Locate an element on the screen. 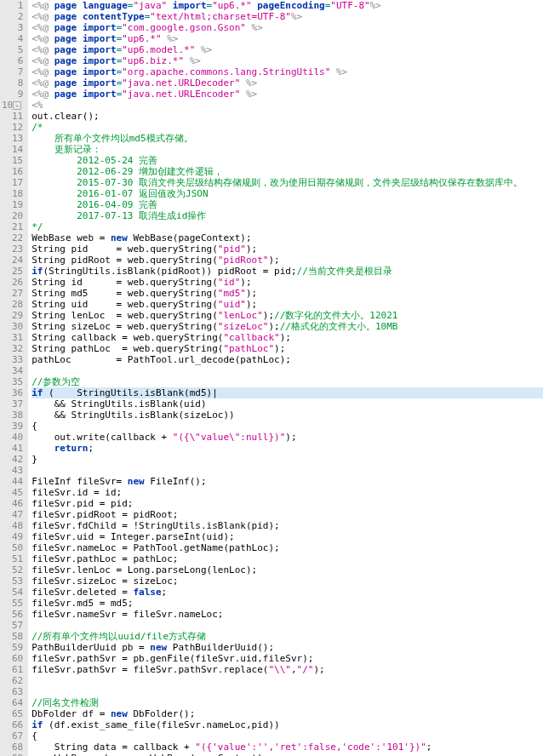  line-number: 45 is located at coordinates (12, 492).